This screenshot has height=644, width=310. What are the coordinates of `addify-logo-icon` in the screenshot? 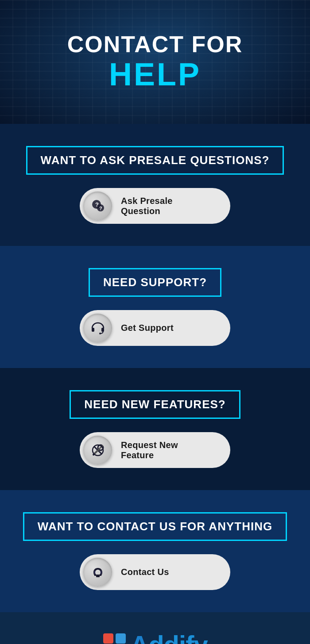 It's located at (114, 638).